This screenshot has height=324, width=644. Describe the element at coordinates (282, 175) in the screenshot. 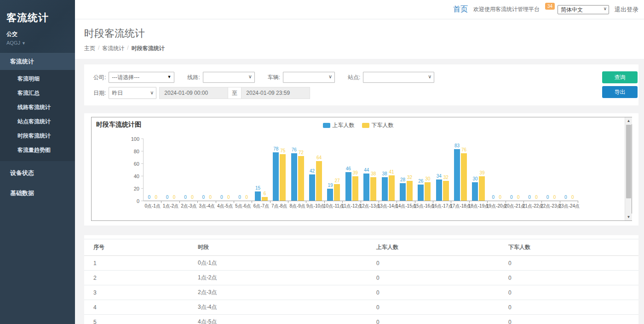

I see `bar-column: 75` at that location.